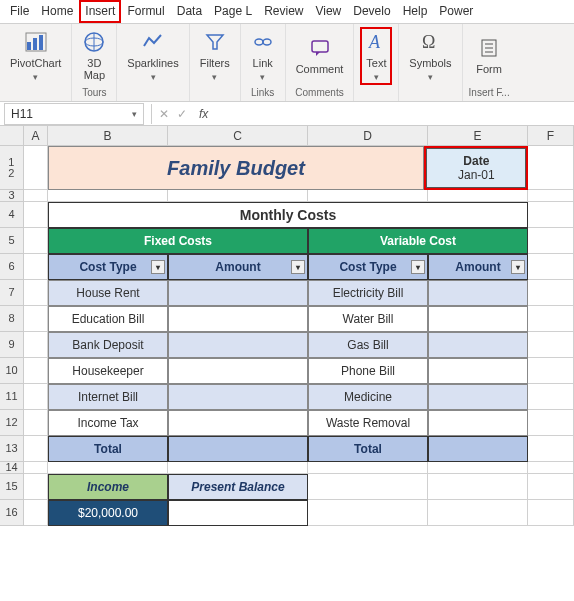 The width and height of the screenshot is (574, 601). I want to click on tab-developer: Develo, so click(372, 12).